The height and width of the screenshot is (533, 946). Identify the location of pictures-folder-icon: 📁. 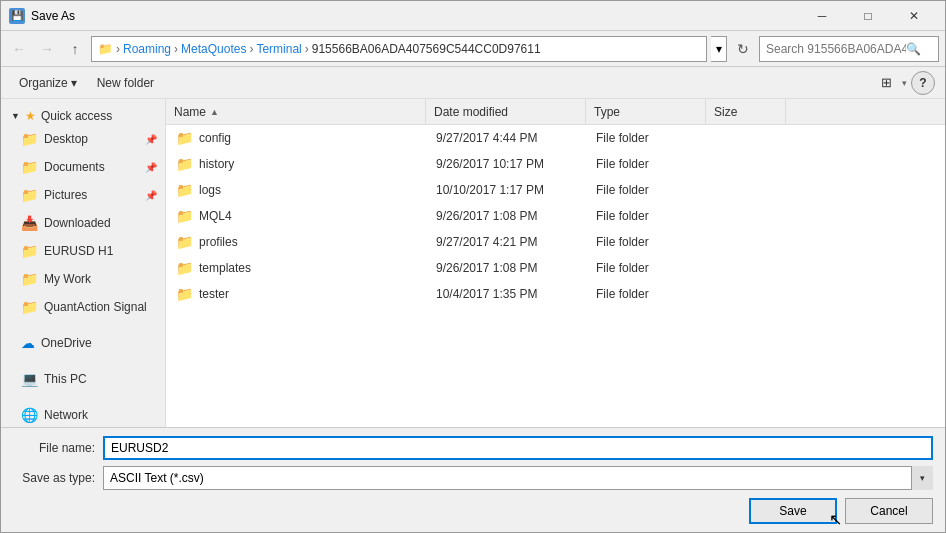
(30, 195).